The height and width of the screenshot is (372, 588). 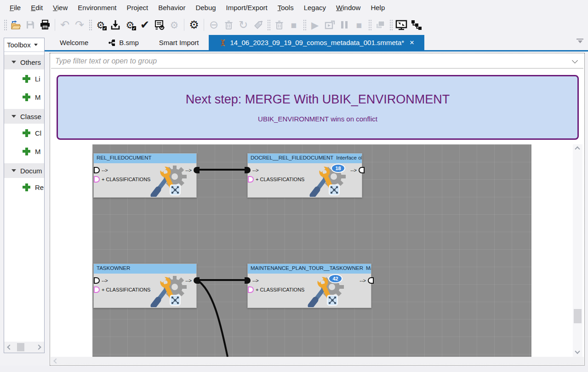 I want to click on toolbox-group-documents: Docum, so click(x=24, y=171).